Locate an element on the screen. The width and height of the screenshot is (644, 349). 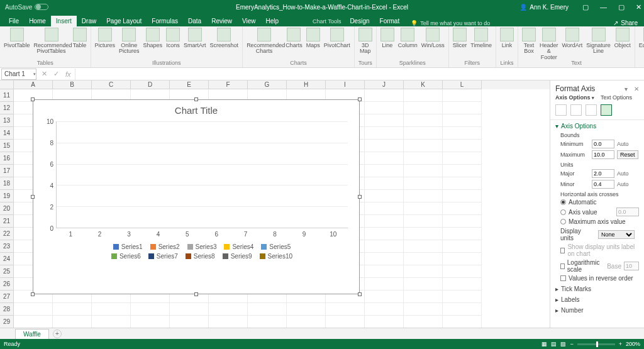
ribbon-icons-button: Icons is located at coordinates (173, 38).